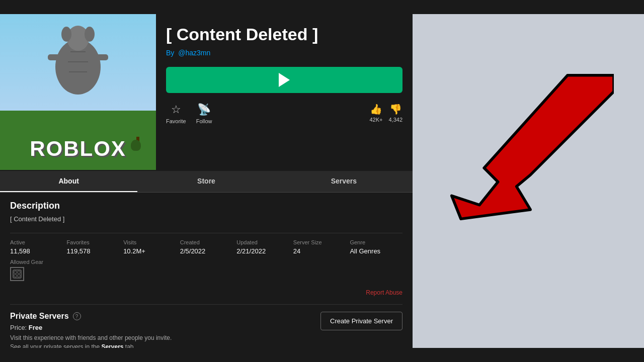 The width and height of the screenshot is (644, 362). Describe the element at coordinates (376, 113) in the screenshot. I see `upvote-button: 👍 42K+` at that location.